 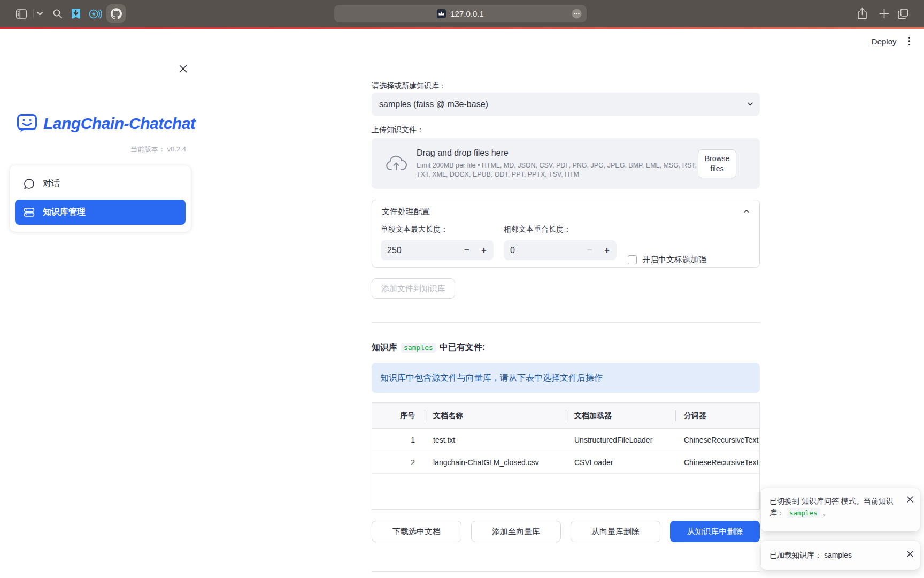 What do you see at coordinates (437, 230) in the screenshot?
I see `chunk-size-label: 单段文本最大长度：` at bounding box center [437, 230].